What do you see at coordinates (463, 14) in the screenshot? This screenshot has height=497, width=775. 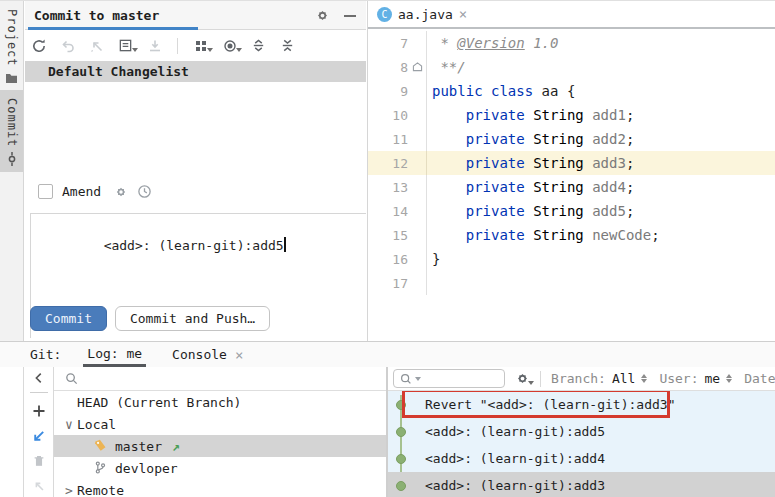 I see `tab-close-icon: ×` at bounding box center [463, 14].